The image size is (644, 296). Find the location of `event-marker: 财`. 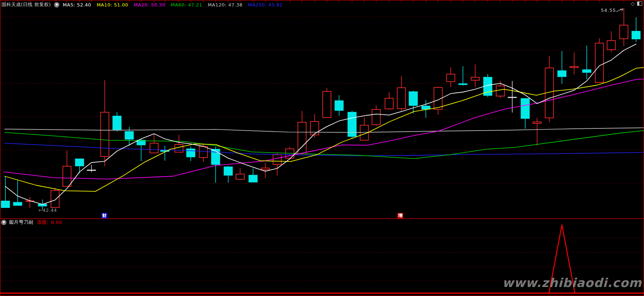

event-marker: 财 is located at coordinates (104, 216).